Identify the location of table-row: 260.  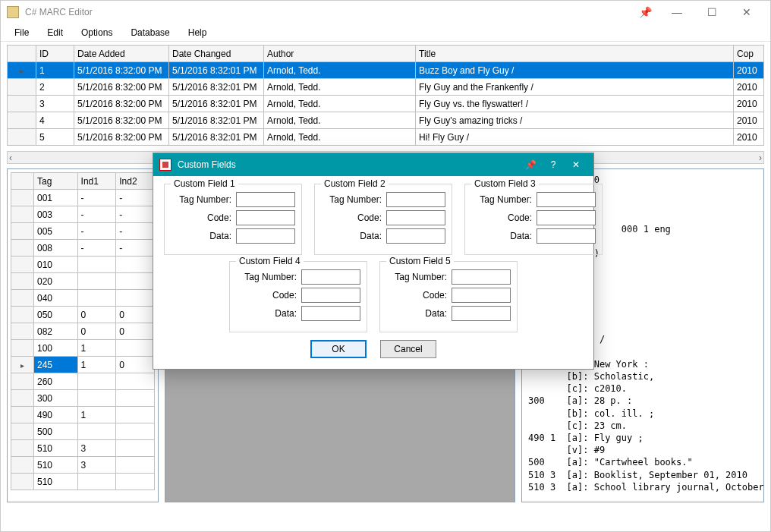
(83, 382).